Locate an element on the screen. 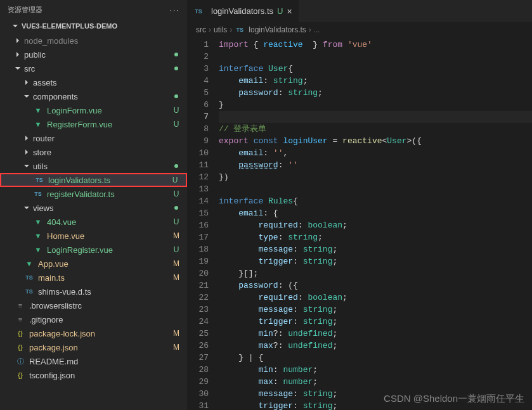 This screenshot has height=410, width=532. tree-label: LoginRegister.vue is located at coordinates (109, 250).